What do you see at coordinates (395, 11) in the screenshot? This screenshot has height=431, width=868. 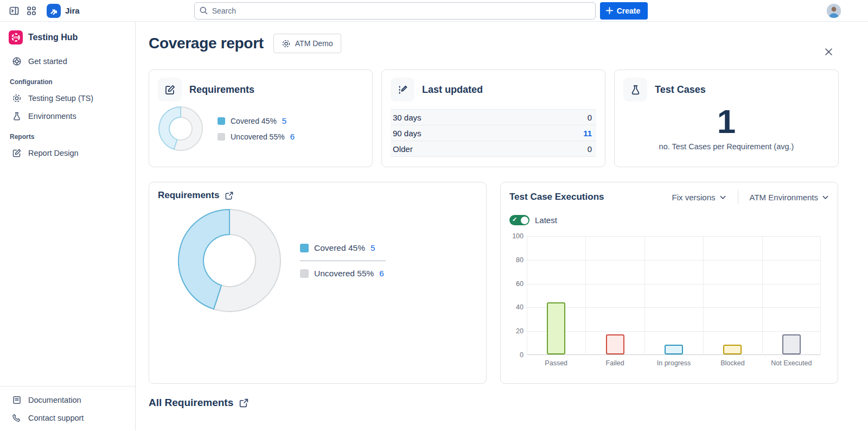 I see `search-input` at bounding box center [395, 11].